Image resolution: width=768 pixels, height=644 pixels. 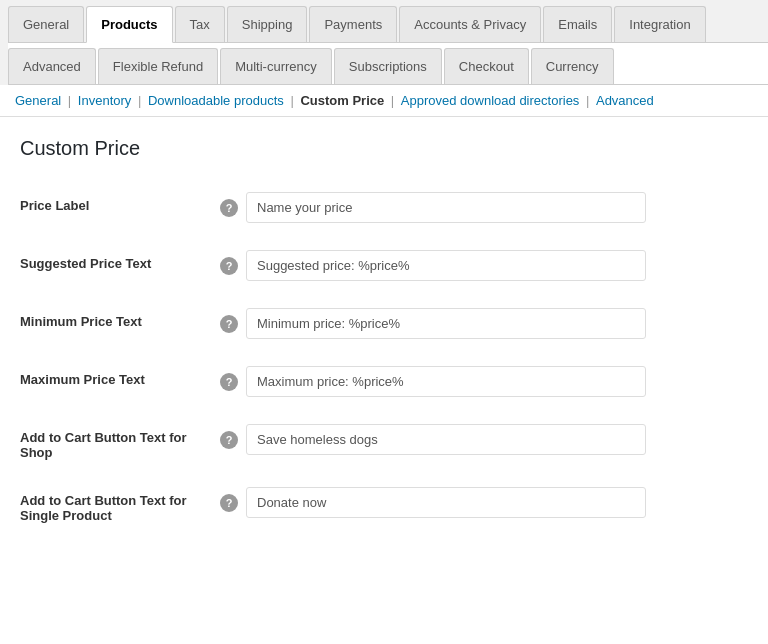 What do you see at coordinates (216, 100) in the screenshot?
I see `breadcrumb-link-downloadable-products: Downloadable products` at bounding box center [216, 100].